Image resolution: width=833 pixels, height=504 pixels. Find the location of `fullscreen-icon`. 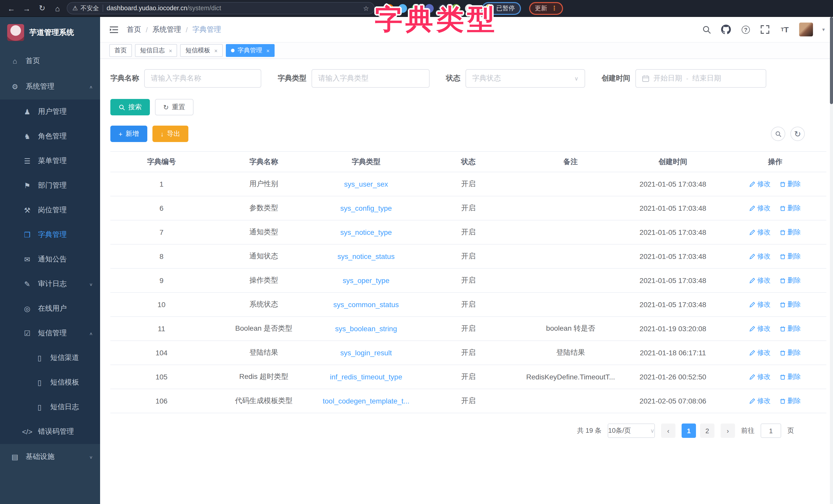

fullscreen-icon is located at coordinates (765, 29).